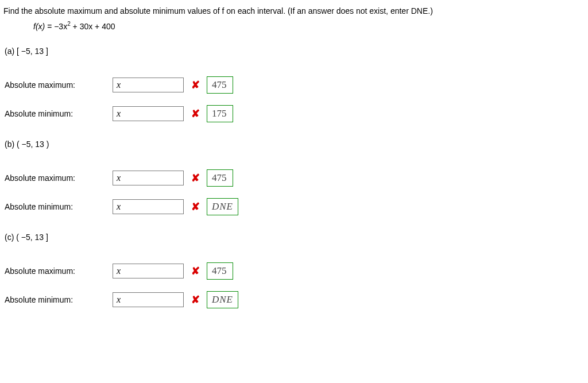  I want to click on function-definition: f(x) = −3x2 + 30x + 400, so click(309, 26).